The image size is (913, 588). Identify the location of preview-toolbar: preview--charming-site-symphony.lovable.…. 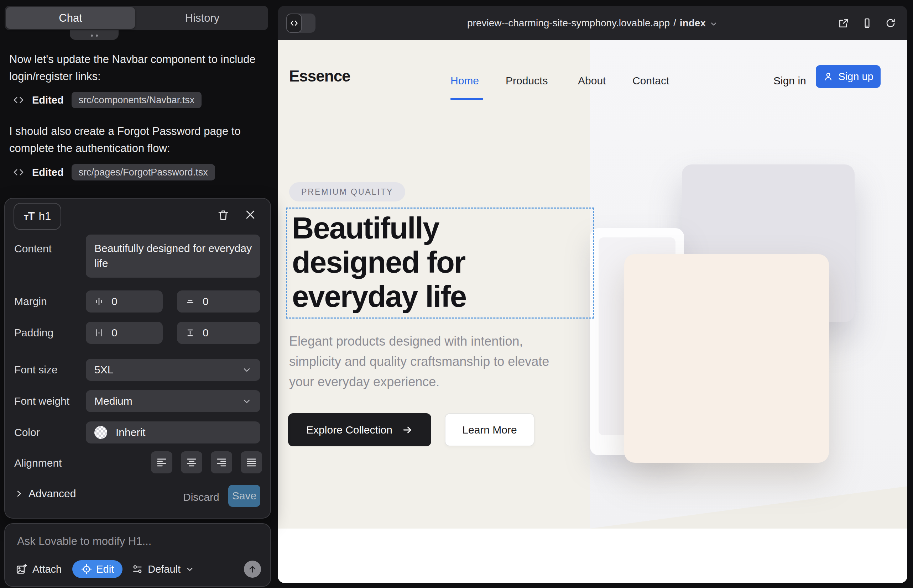
(592, 23).